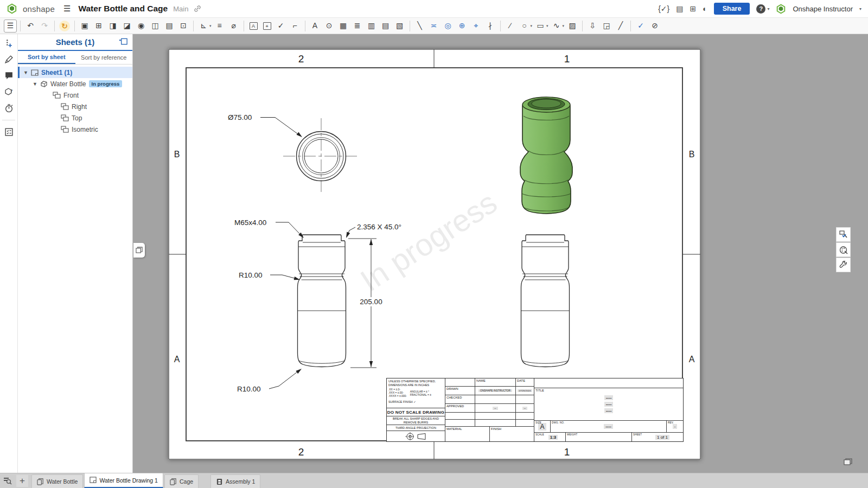  Describe the element at coordinates (270, 277) in the screenshot. I see `dimension-waist-radius: R10.00` at that location.